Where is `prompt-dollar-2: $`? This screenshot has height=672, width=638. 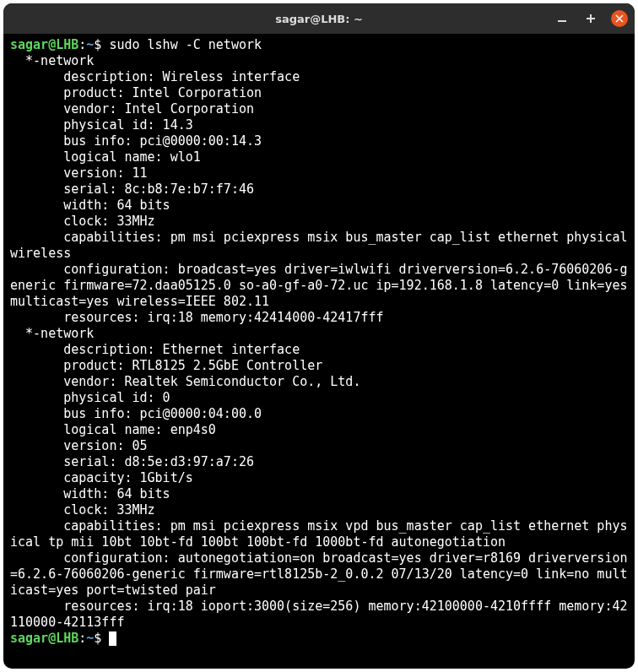 prompt-dollar-2: $ is located at coordinates (98, 638).